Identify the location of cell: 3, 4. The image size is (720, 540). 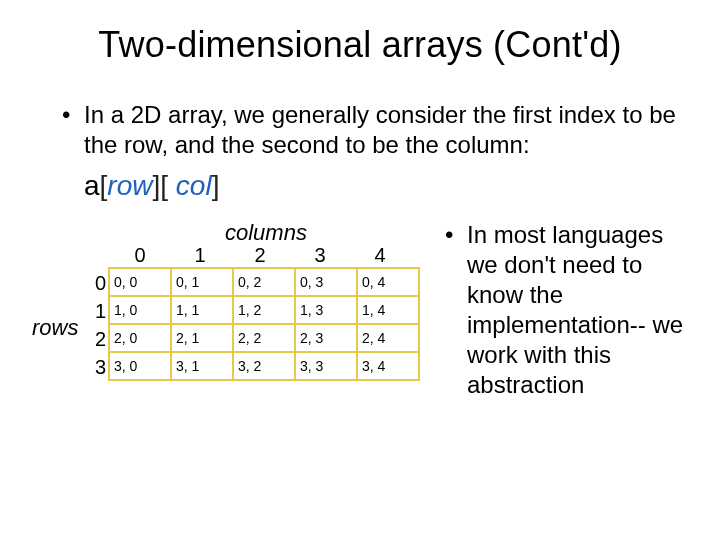
(388, 366).